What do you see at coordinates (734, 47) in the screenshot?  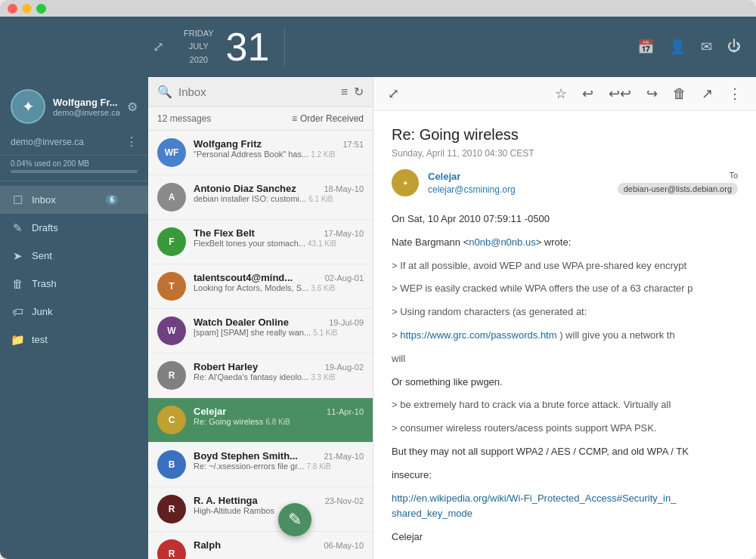 I see `power-icon: ⏻` at bounding box center [734, 47].